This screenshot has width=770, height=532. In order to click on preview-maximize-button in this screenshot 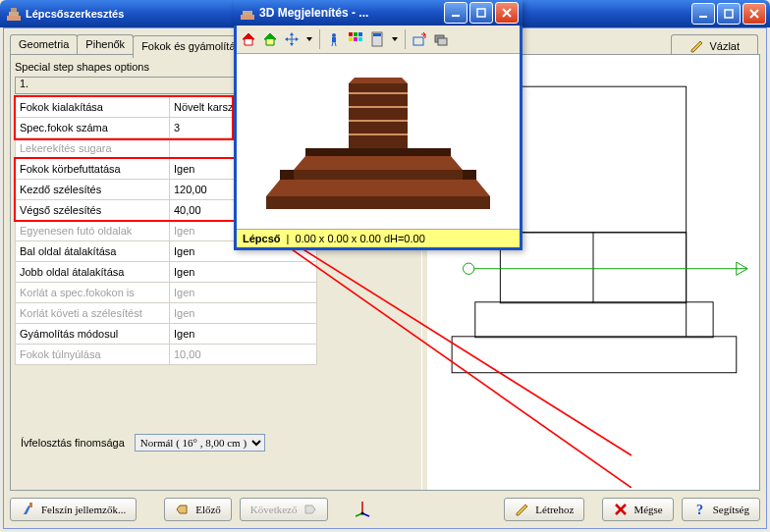, I will do `click(481, 13)`.